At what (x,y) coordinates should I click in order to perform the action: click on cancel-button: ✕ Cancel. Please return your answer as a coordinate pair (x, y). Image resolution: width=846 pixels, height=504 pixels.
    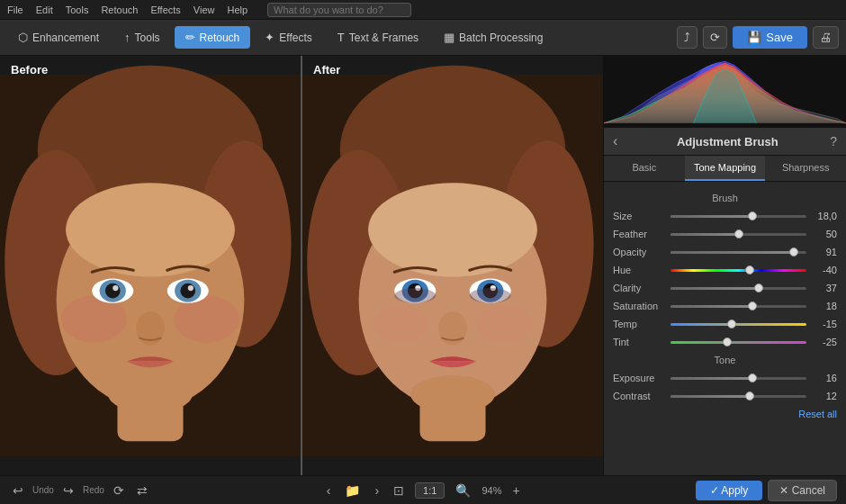
    Looking at the image, I should click on (803, 490).